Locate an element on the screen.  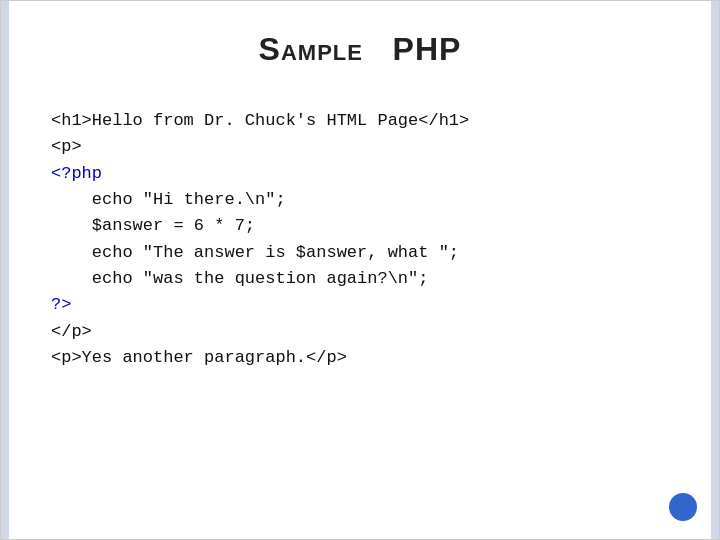
code-line-7: echo "was the question again?\n"; is located at coordinates (240, 278).